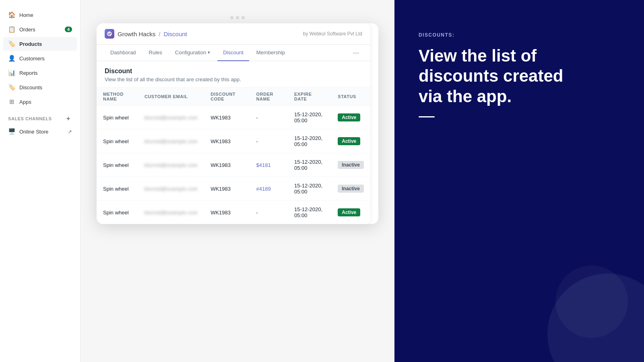  What do you see at coordinates (70, 132) in the screenshot?
I see `external-link-icon: ↗` at bounding box center [70, 132].